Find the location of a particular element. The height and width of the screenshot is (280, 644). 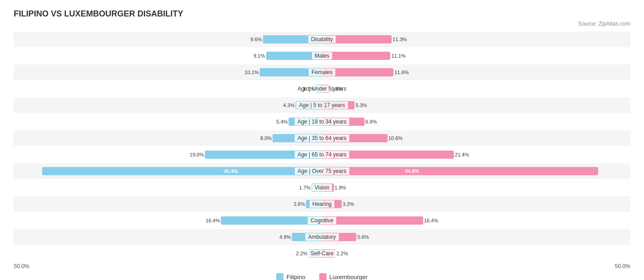

legend-item-luxembourger: Luxembourger is located at coordinates (344, 276).